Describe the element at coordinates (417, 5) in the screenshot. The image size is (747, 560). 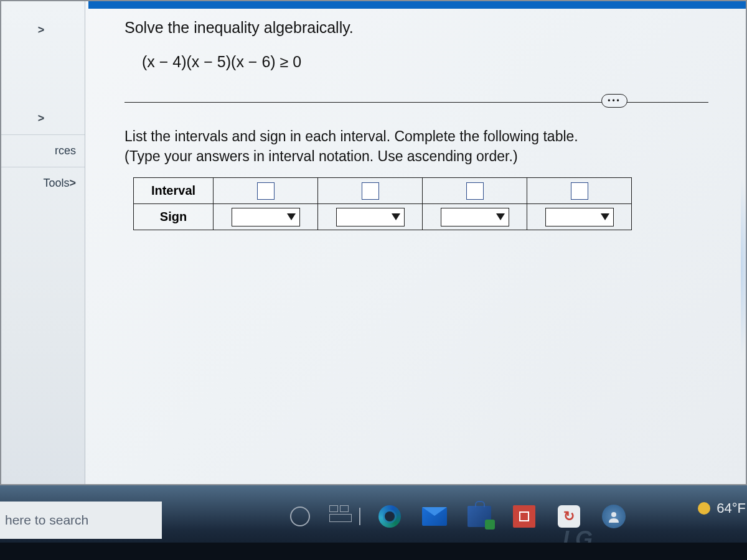
I see `app-header-bar` at that location.